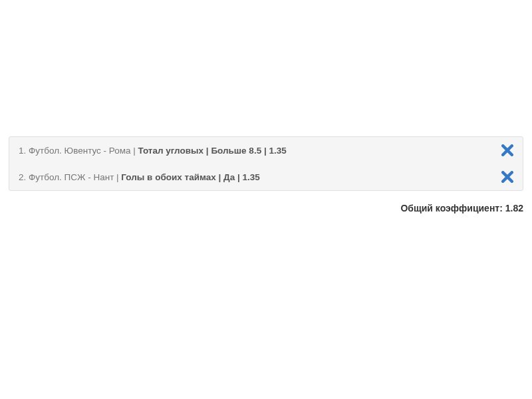  I want to click on total-value: 1.82, so click(515, 208).